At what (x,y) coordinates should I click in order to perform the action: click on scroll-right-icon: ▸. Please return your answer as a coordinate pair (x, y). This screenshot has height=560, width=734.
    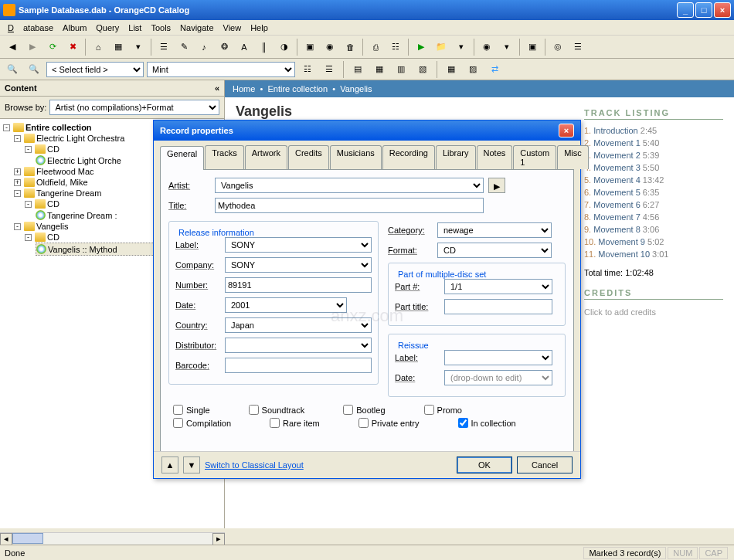
    Looking at the image, I should click on (219, 539).